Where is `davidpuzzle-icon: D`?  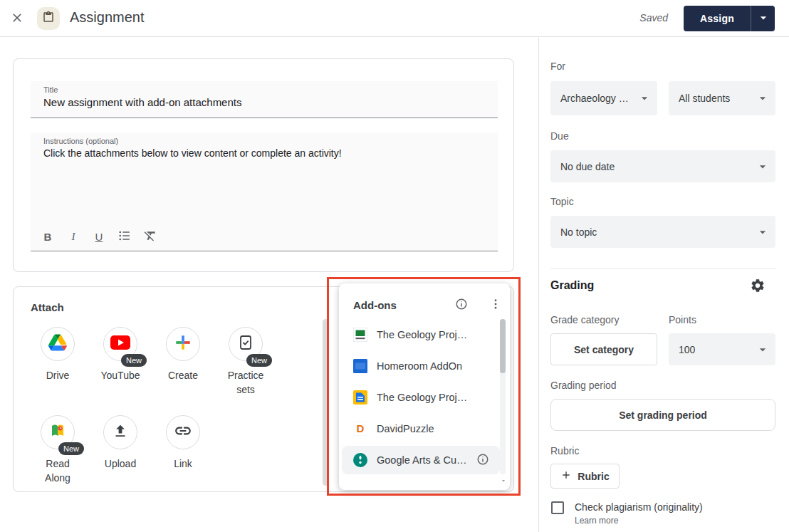 davidpuzzle-icon: D is located at coordinates (360, 429).